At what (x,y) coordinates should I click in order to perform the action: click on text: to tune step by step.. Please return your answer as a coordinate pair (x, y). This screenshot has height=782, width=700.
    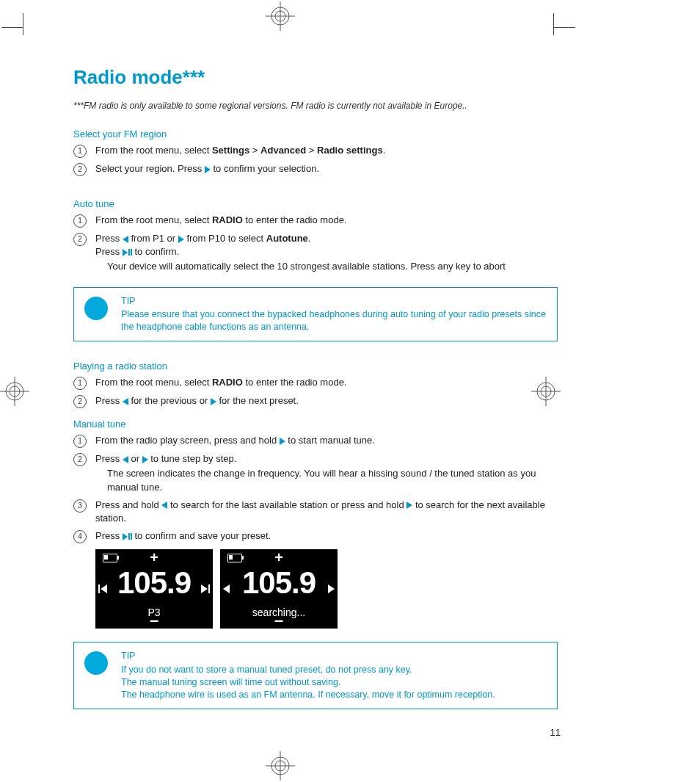
    Looking at the image, I should click on (192, 458).